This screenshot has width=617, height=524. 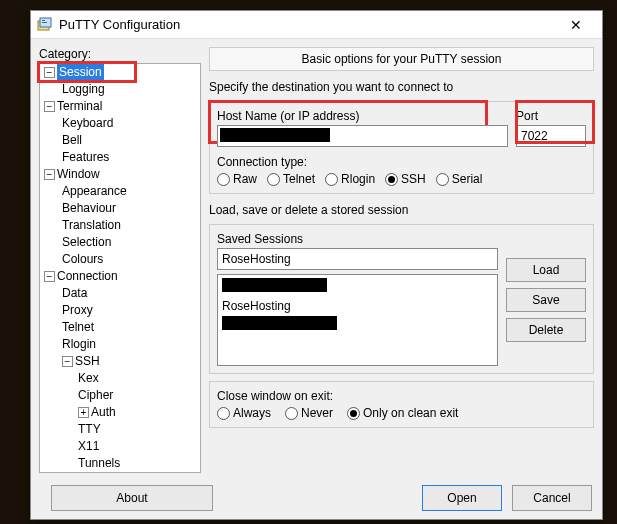 What do you see at coordinates (402, 59) in the screenshot?
I see `panel-title: Basic options for your PuTTY session` at bounding box center [402, 59].